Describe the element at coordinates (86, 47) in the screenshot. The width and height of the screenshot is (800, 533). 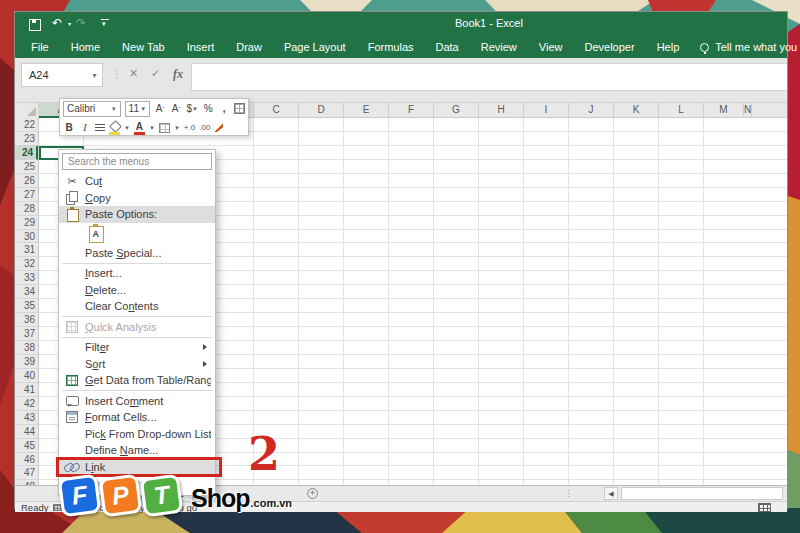
I see `tab-home: Home` at that location.